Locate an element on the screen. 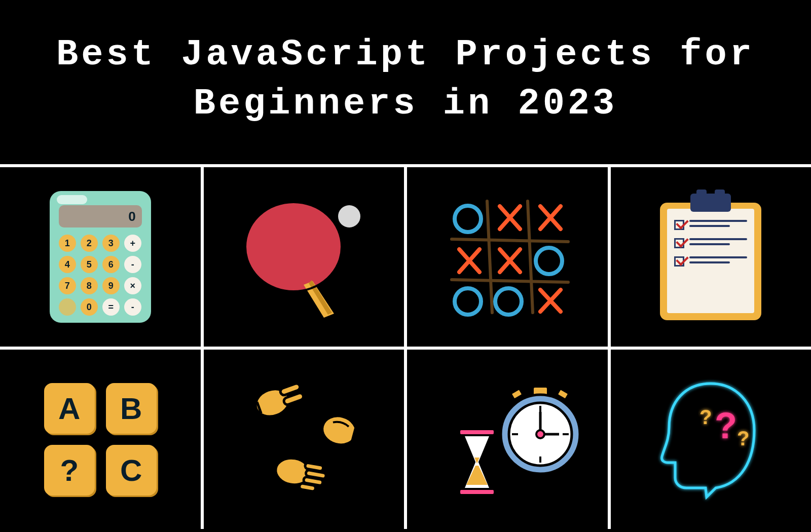 The height and width of the screenshot is (532, 811). calc-key is located at coordinates (67, 307).